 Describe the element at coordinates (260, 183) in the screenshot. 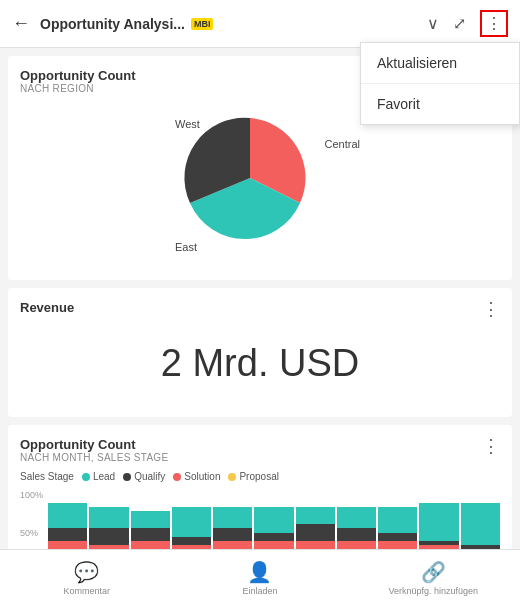

I see `pie-chart: West Central East` at that location.